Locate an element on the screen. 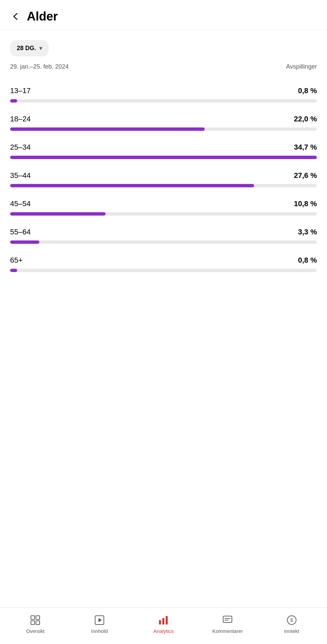 The width and height of the screenshot is (327, 644). age-row-header: 35–44 27,6 % is located at coordinates (163, 176).